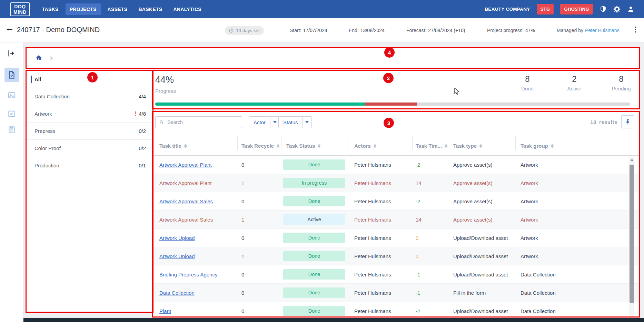  I want to click on cell-task-timing: 14, so click(431, 183).